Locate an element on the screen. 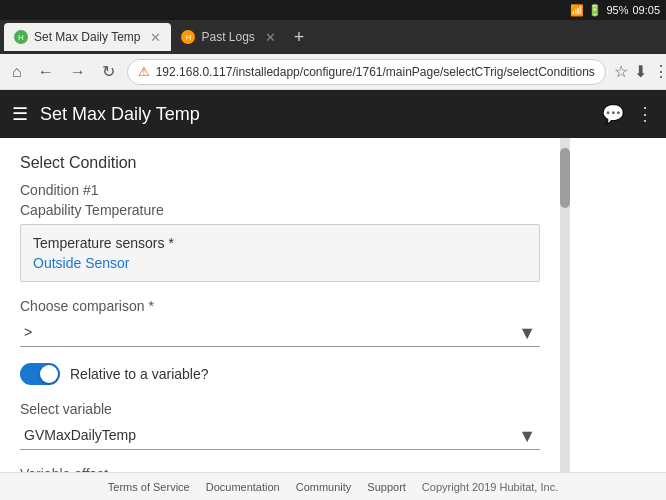 The width and height of the screenshot is (666, 500). chat-icon: 💬 is located at coordinates (613, 114).